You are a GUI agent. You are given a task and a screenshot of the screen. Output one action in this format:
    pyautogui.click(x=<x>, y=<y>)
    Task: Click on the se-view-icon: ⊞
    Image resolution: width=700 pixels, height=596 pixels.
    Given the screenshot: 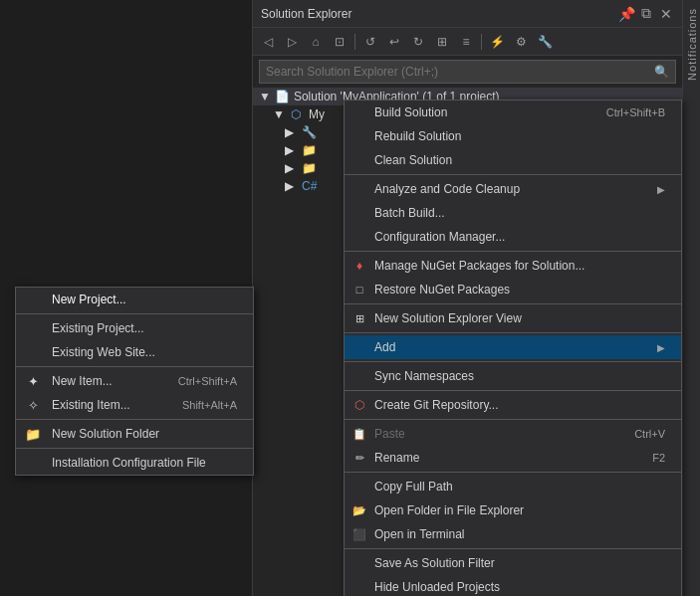 What is the action you would take?
    pyautogui.click(x=359, y=318)
    